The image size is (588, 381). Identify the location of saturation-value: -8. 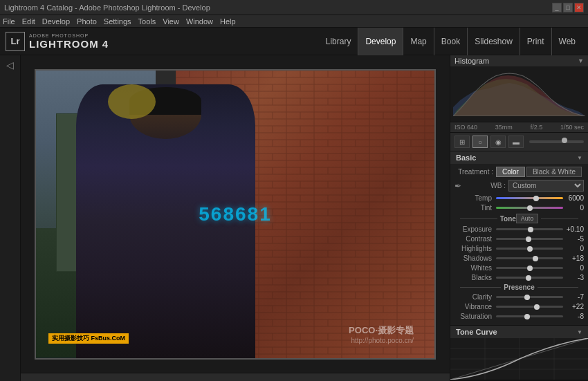
(574, 317).